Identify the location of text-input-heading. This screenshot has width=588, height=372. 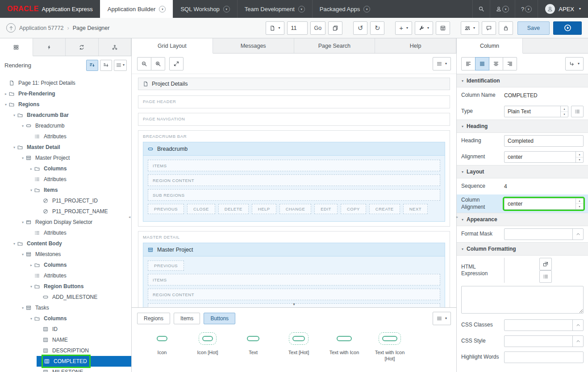
(544, 141).